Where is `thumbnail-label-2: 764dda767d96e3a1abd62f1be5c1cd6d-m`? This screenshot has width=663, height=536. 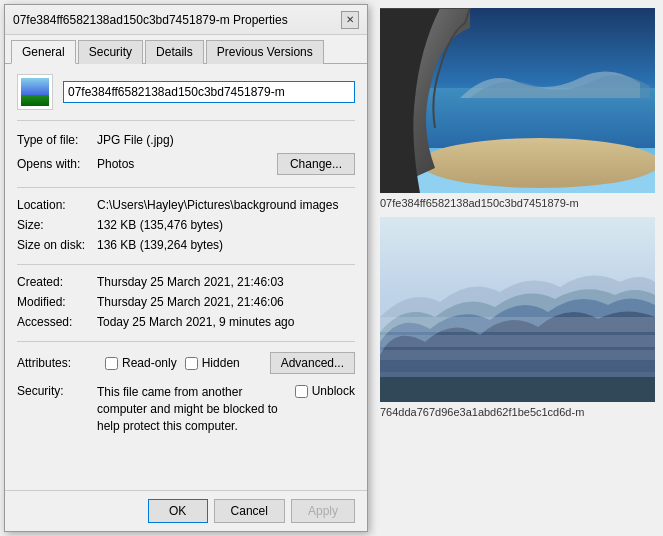
thumbnail-label-2: 764dda767d96e3a1abd62f1be5c1cd6d-m is located at coordinates (518, 412).